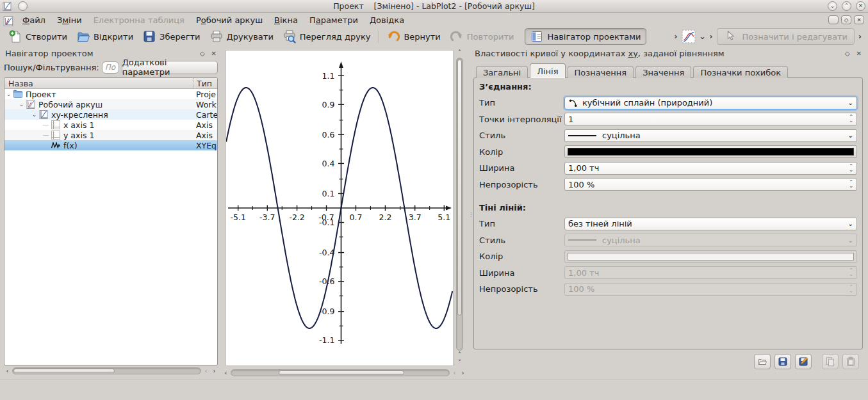 The image size is (868, 400). Describe the element at coordinates (46, 146) in the screenshot. I see `tree-branch-line` at that location.